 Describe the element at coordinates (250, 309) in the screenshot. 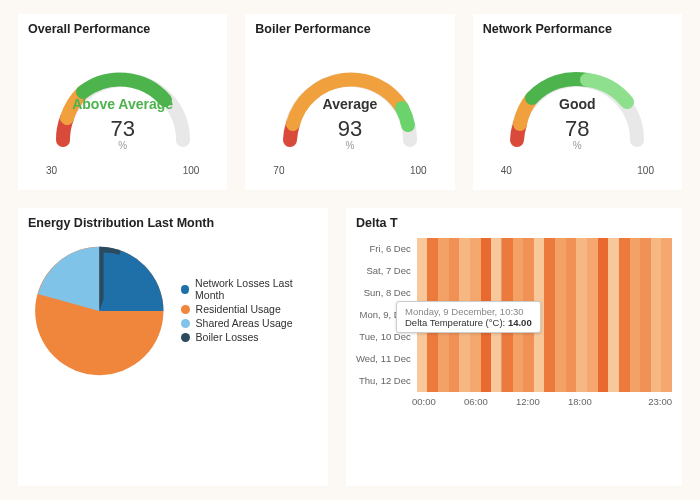

I see `legend-item: Residential Usage` at that location.